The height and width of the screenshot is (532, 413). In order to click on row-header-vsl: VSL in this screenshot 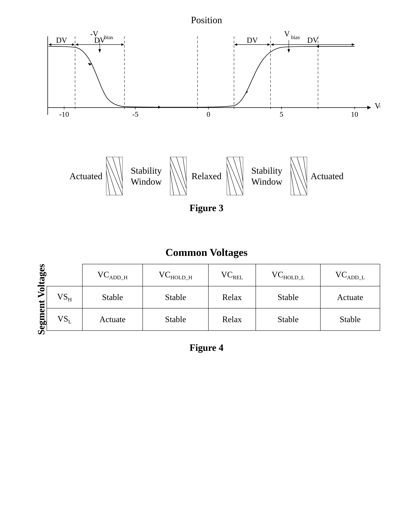, I will do `click(65, 319)`.